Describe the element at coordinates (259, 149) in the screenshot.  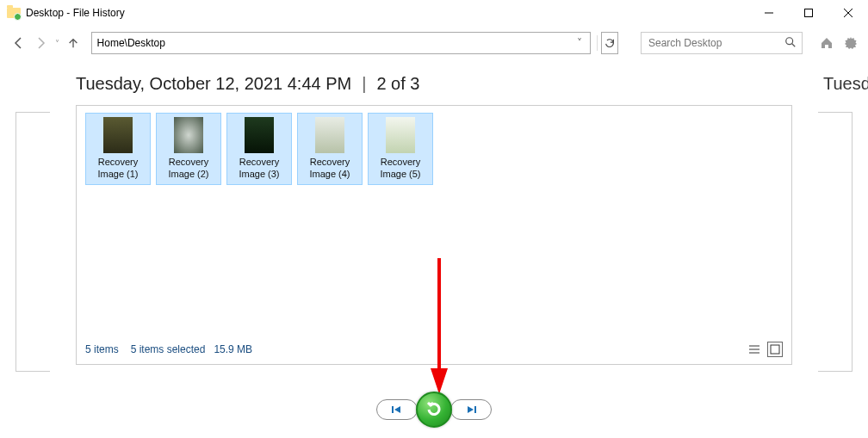
I see `file-item: RecoveryImage (3)` at that location.